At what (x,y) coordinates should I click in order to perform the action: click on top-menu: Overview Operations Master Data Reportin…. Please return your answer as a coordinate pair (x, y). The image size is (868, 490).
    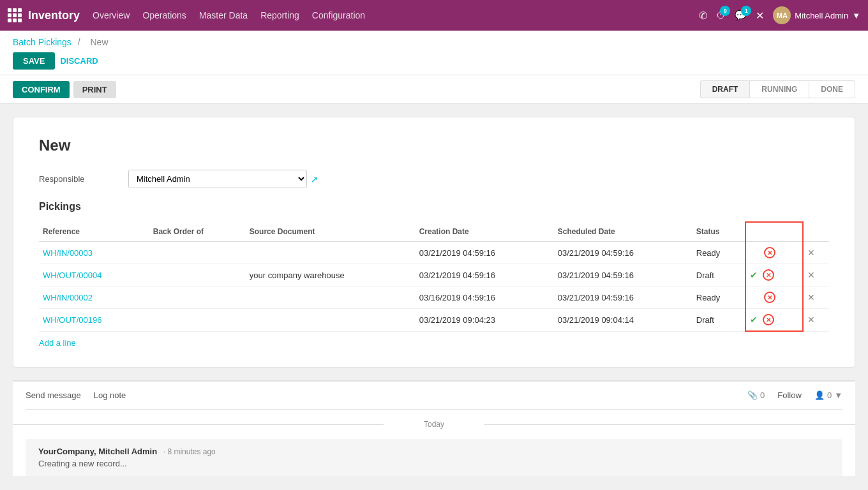
    Looking at the image, I should click on (389, 15).